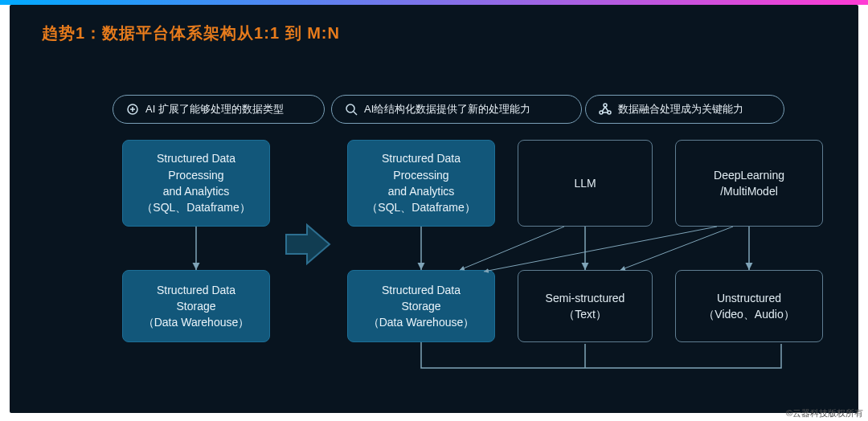  Describe the element at coordinates (585, 183) in the screenshot. I see `box-llm: LLM` at that location.